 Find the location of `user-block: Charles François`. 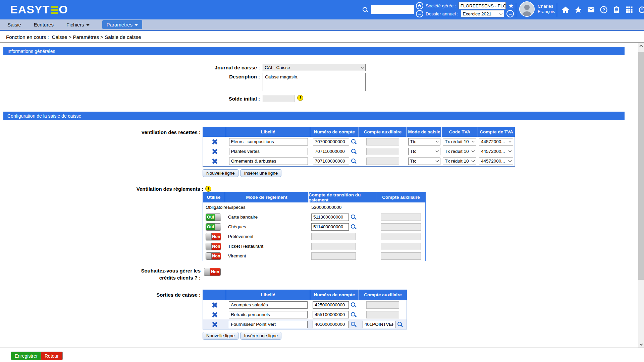

user-block: Charles François is located at coordinates (537, 9).